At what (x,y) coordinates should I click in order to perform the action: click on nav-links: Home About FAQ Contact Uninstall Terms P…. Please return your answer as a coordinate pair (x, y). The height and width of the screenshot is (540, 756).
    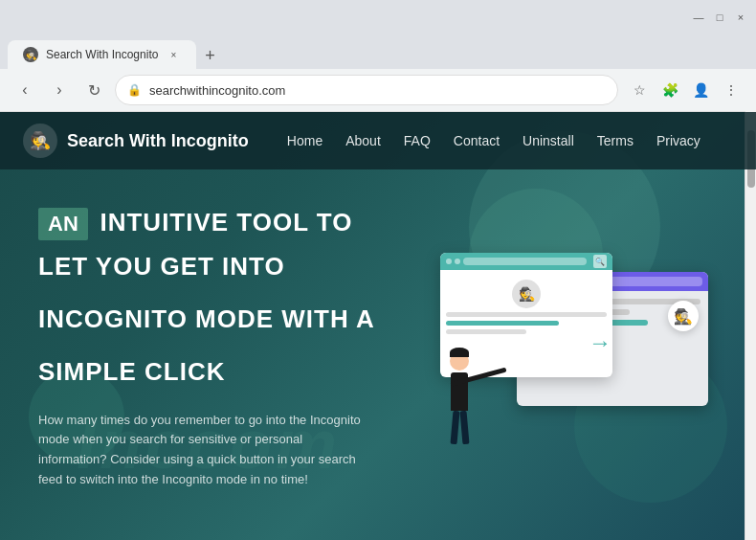
    Looking at the image, I should click on (510, 141).